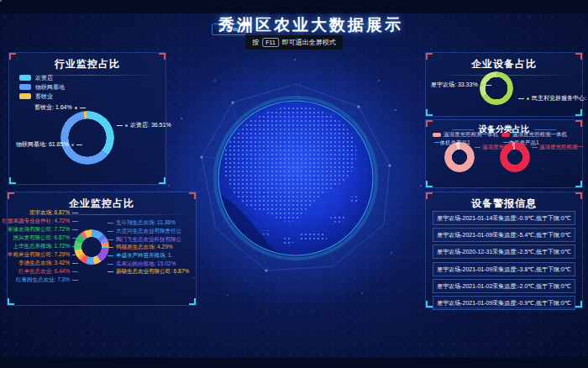 This screenshot has width=588, height=368. What do you see at coordinates (151, 248) in the screenshot?
I see `enterprise-label: 鸭福居生态农场: 4.29%` at bounding box center [151, 248].